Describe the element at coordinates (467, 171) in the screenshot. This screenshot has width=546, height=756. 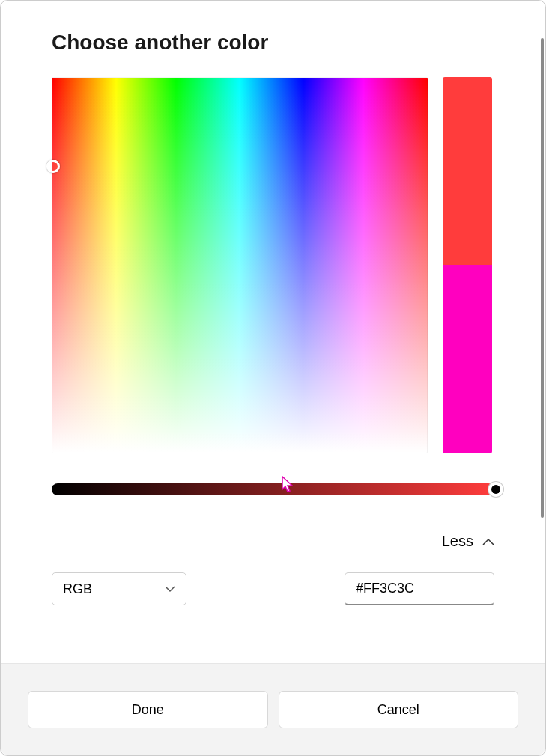
I see `current-color-swatch` at that location.